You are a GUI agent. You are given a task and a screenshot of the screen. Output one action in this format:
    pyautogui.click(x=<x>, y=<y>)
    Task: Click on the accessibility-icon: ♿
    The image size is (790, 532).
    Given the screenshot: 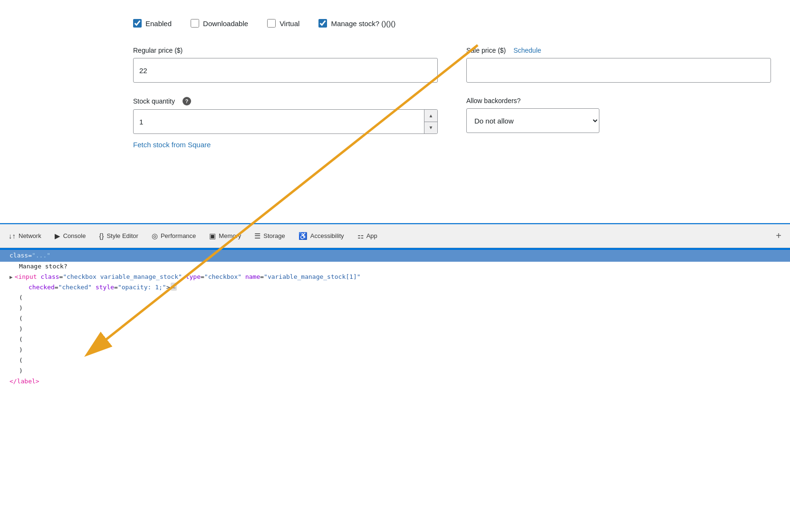 What is the action you would take?
    pyautogui.click(x=303, y=236)
    